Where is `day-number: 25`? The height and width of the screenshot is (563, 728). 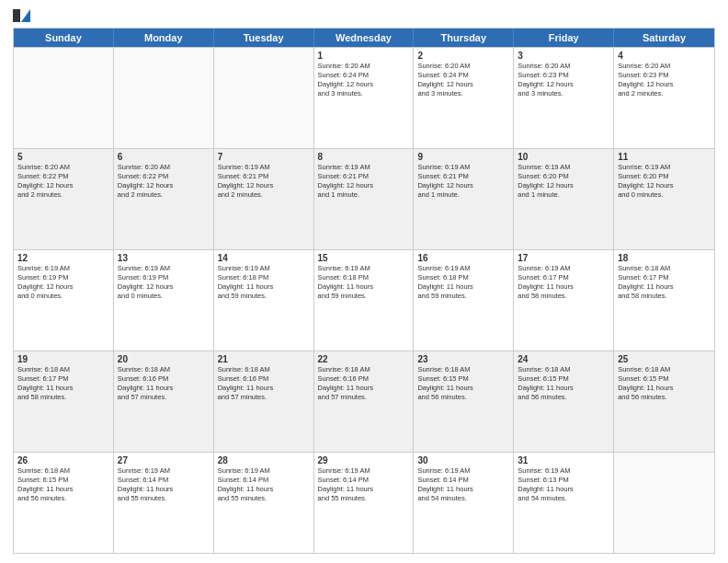
day-number: 25 is located at coordinates (664, 359).